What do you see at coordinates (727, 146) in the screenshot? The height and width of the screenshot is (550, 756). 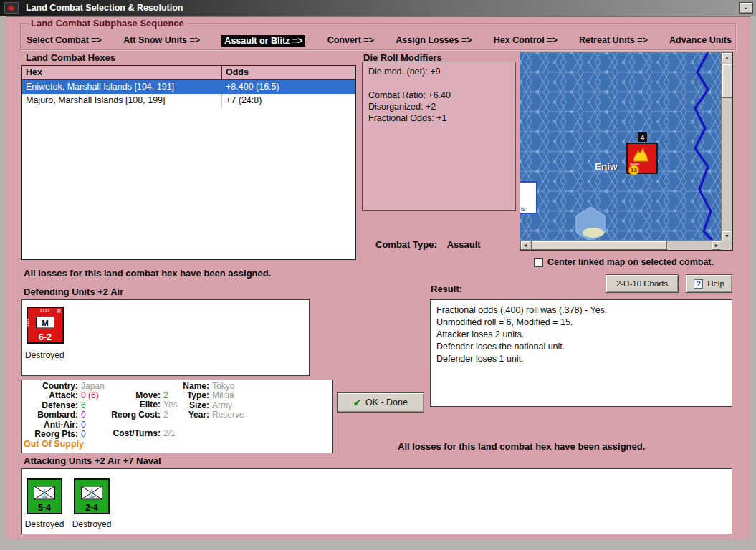 I see `map-vertical-scrollbar: ▲ ▼` at bounding box center [727, 146].